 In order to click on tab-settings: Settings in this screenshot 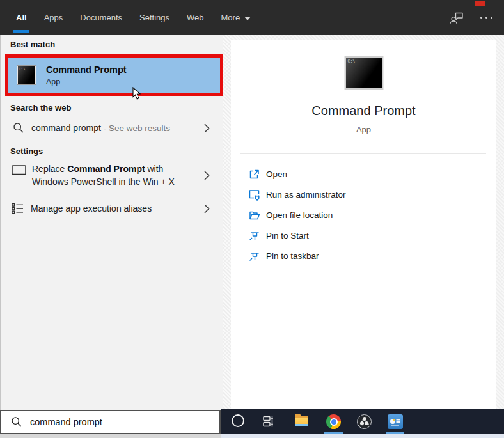, I will do `click(155, 18)`.